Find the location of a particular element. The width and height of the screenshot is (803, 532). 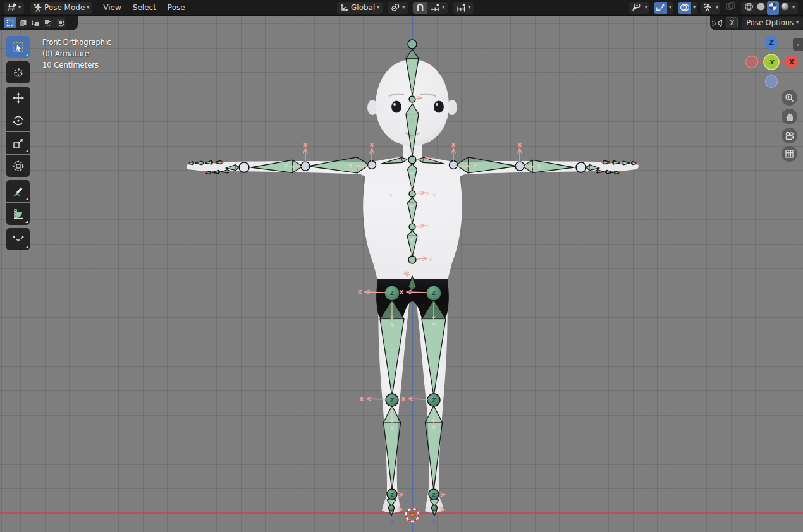

tool-select-box is located at coordinates (18, 47).